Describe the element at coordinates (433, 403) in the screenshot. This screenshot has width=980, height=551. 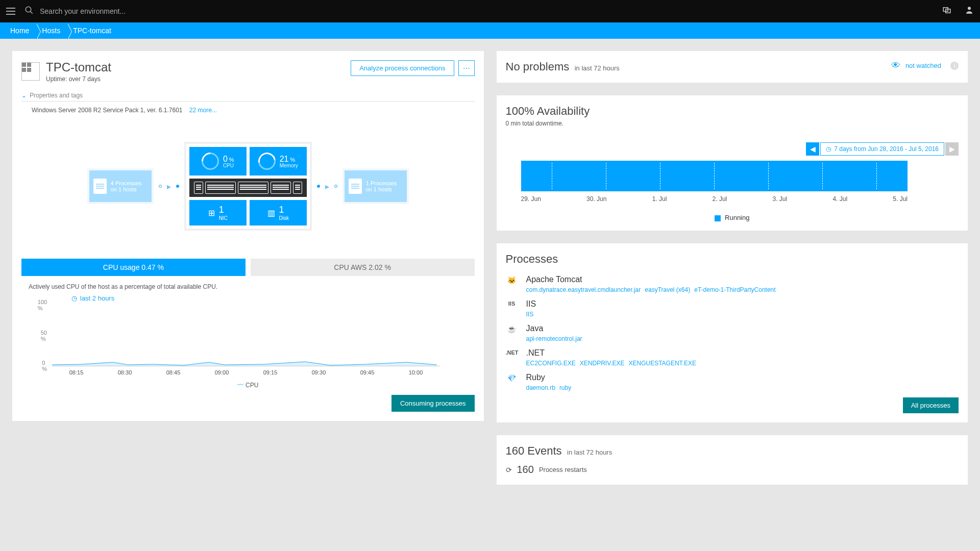
I see `consuming-processes-button: Consuming processes` at that location.